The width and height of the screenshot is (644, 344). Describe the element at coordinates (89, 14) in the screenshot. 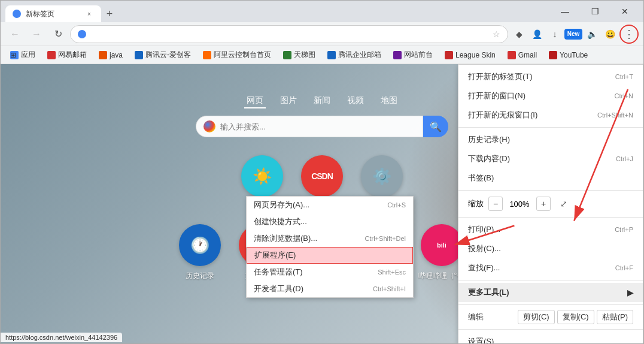

I see `tab-close-button: ×` at that location.